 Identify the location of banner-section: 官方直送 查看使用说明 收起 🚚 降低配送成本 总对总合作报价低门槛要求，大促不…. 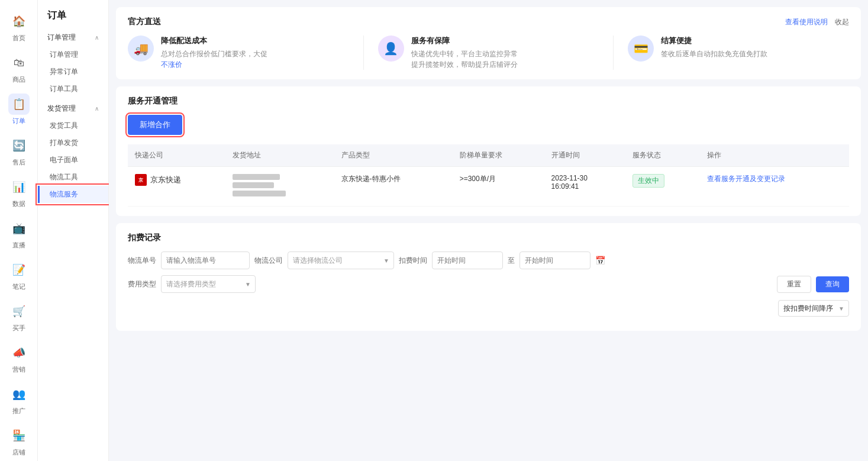
(489, 43).